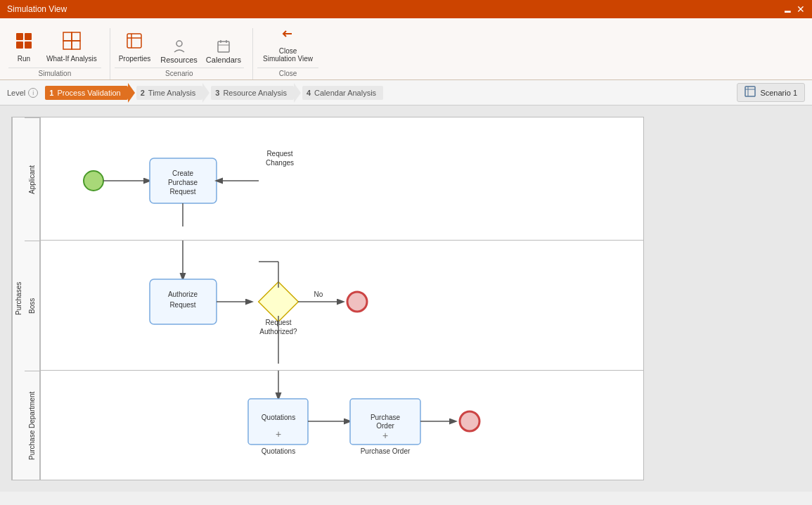  What do you see at coordinates (224, 52) in the screenshot?
I see `calendars-button: Calendars` at bounding box center [224, 52].